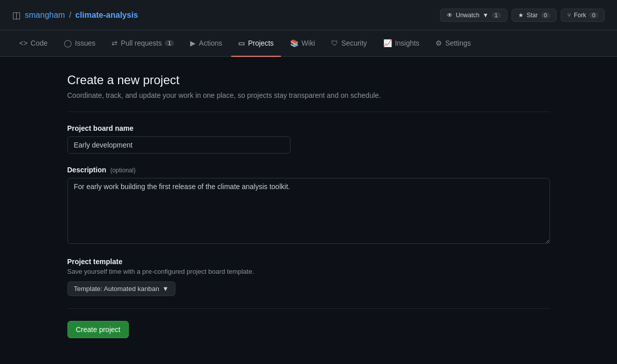  Describe the element at coordinates (309, 308) in the screenshot. I see `bottom-divider` at that location.